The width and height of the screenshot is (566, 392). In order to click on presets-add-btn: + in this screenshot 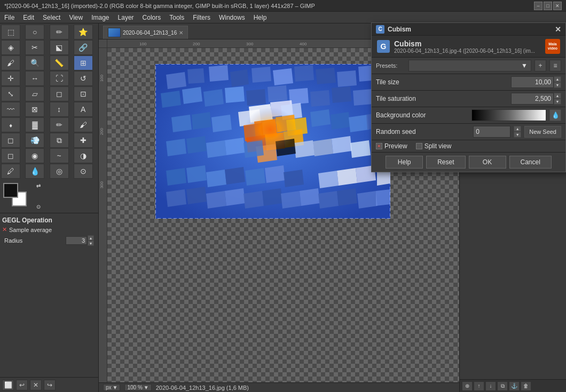, I will do `click(540, 66)`.